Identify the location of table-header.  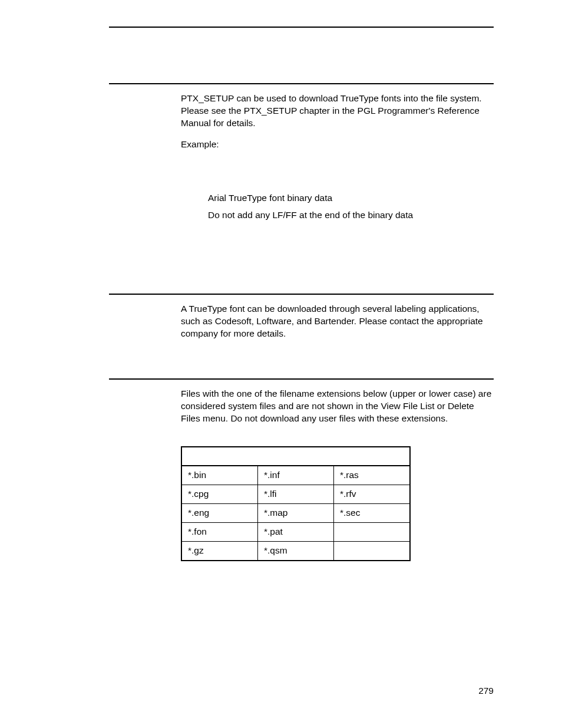
(296, 456).